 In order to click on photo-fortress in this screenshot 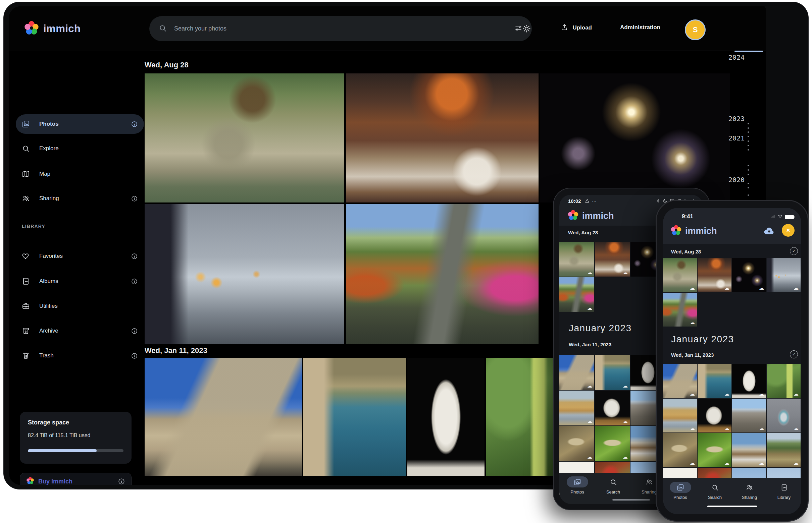, I will do `click(223, 417)`.